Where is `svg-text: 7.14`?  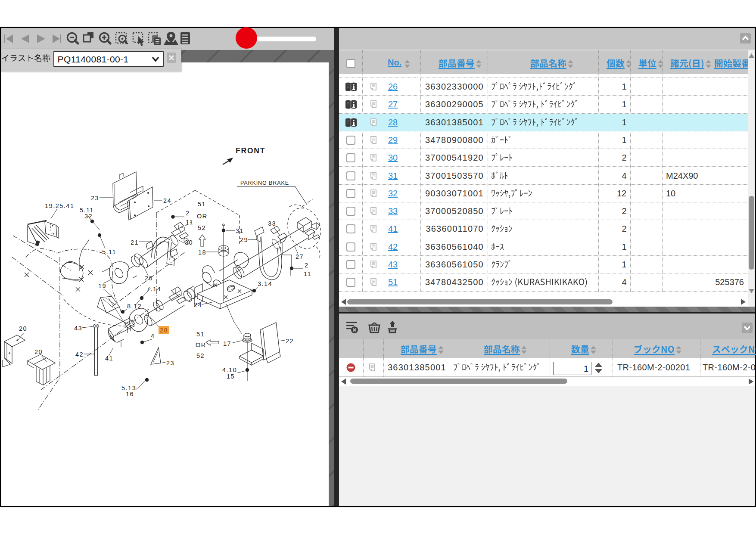 svg-text: 7.14 is located at coordinates (154, 289).